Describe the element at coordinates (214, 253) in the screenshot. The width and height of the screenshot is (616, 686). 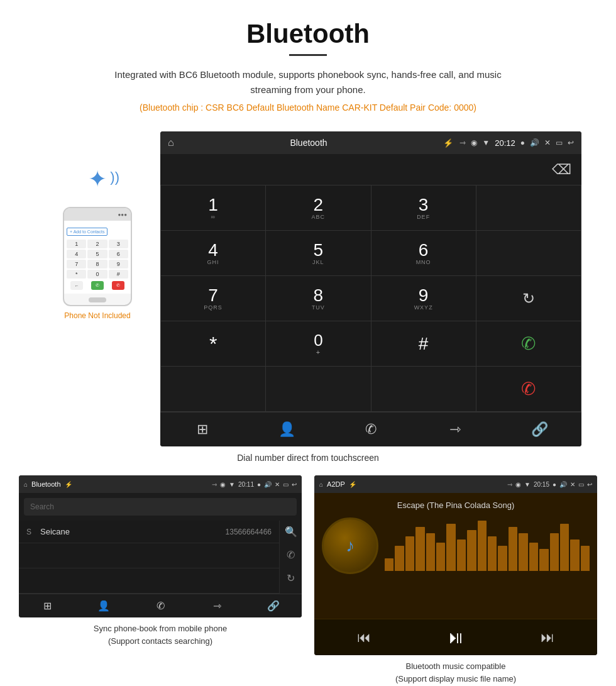
I see `dial-key-4: 4 GHI` at that location.